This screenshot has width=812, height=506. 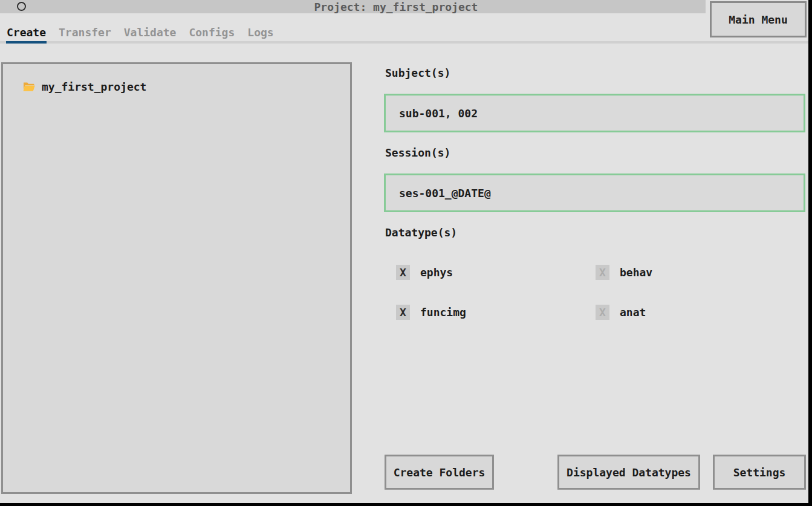 What do you see at coordinates (758, 19) in the screenshot?
I see `main-menu-button-label: Main Menu` at bounding box center [758, 19].